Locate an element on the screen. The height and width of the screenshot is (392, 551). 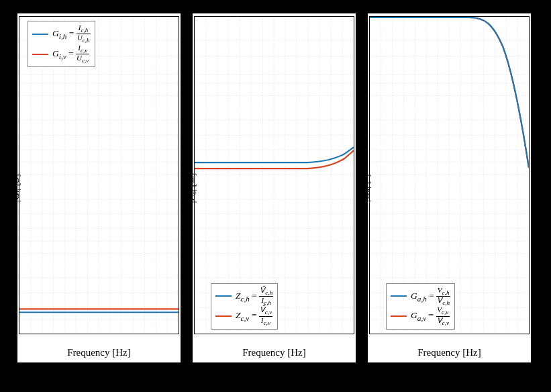
series-zch is located at coordinates (274, 154).